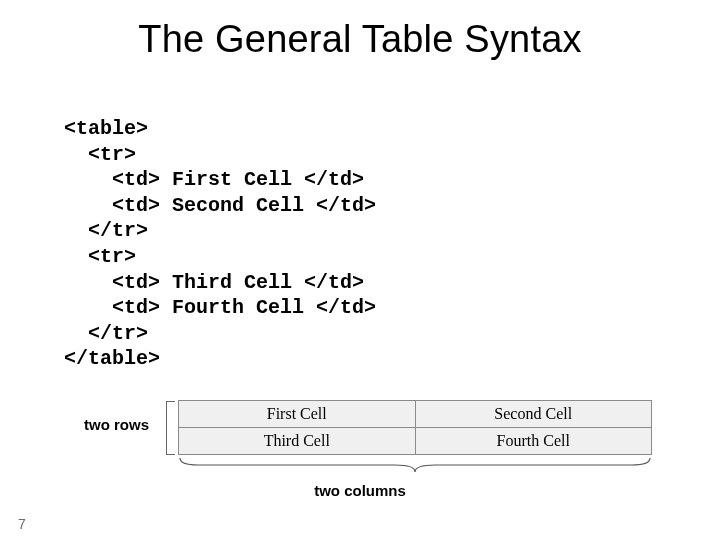 This screenshot has height=540, width=720. What do you see at coordinates (22, 524) in the screenshot?
I see `slide-number: 7` at bounding box center [22, 524].